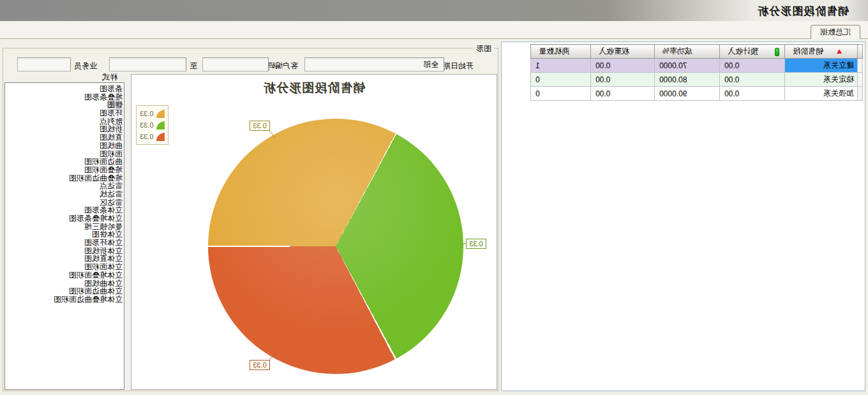 The image size is (868, 395). I want to click on groupbox-label: 图形, so click(484, 48).